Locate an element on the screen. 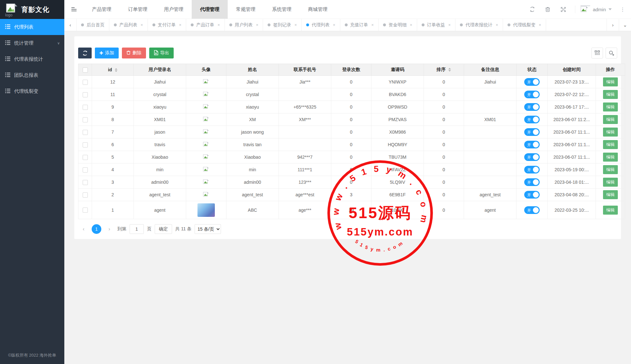  refresh-table-button is located at coordinates (85, 53).